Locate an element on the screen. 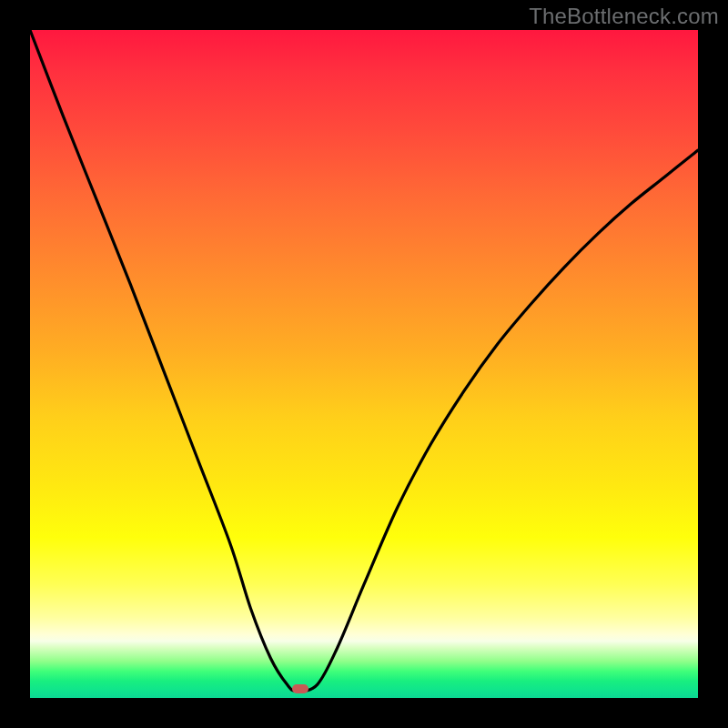  watermark-text: TheBottleneck.com is located at coordinates (624, 16).